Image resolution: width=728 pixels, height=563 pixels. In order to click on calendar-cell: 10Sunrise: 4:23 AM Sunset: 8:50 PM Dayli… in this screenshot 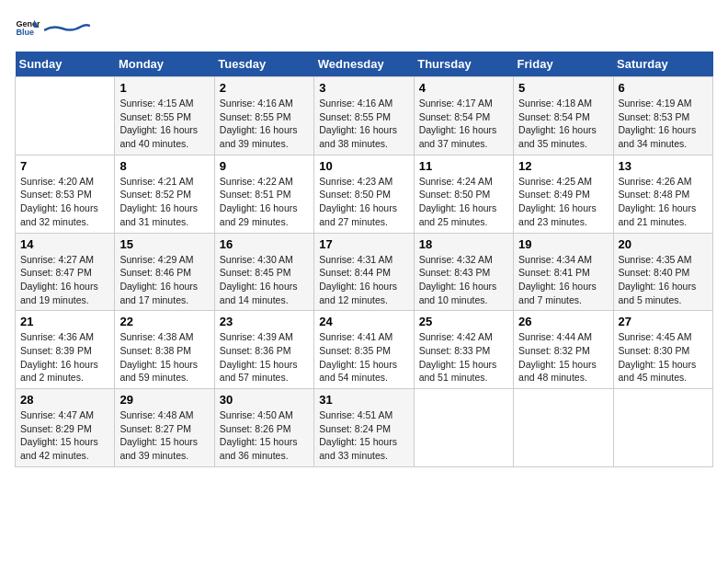, I will do `click(364, 193)`.